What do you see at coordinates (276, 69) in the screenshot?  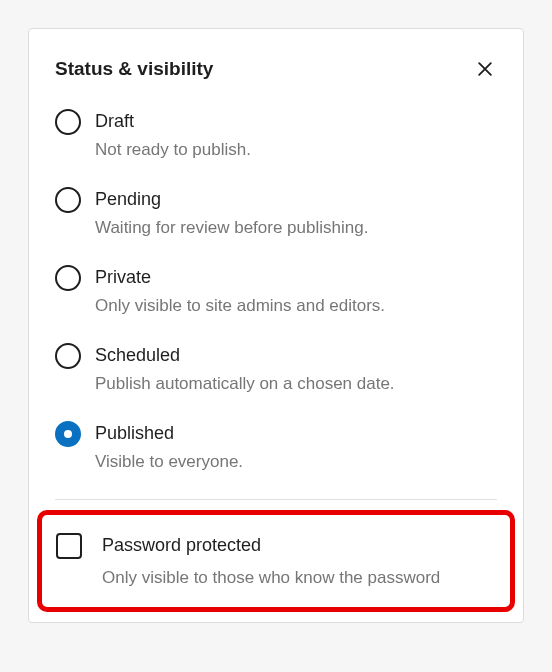 I see `panel-header: Status & visibility` at bounding box center [276, 69].